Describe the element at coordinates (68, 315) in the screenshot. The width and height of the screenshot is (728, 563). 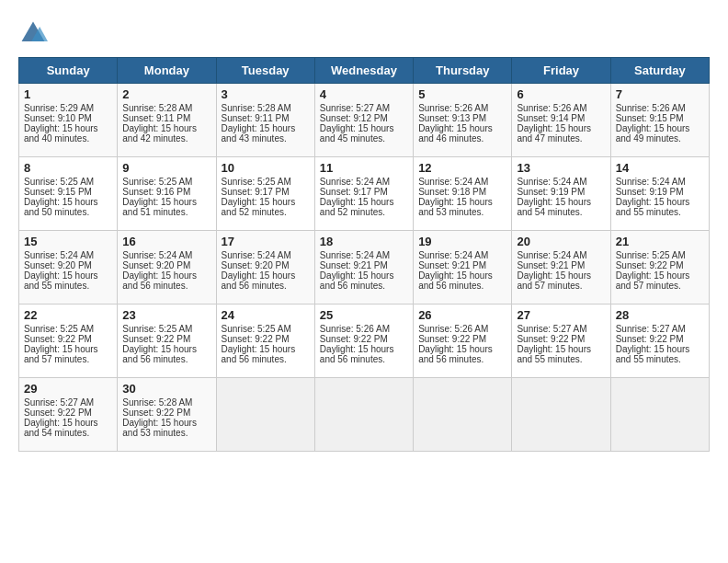
I see `day-number: 22` at that location.